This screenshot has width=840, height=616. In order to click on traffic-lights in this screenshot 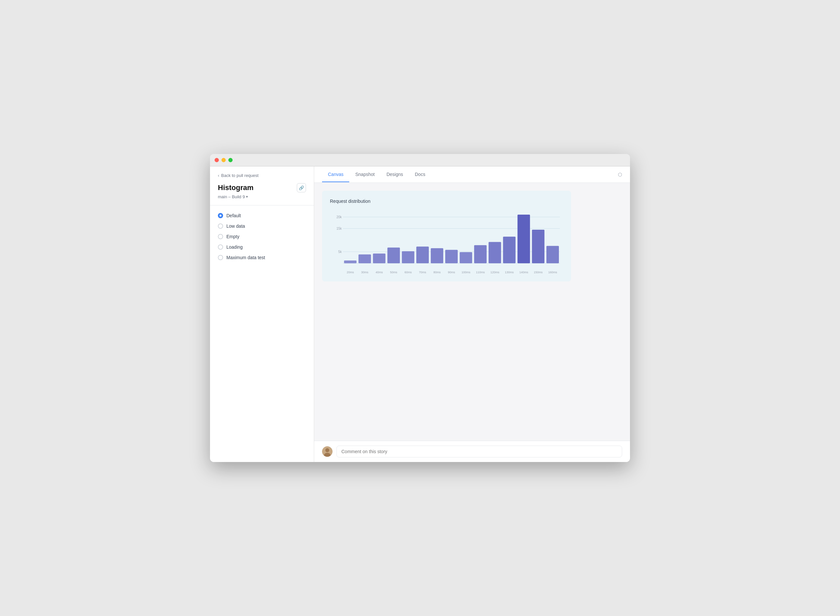, I will do `click(224, 160)`.